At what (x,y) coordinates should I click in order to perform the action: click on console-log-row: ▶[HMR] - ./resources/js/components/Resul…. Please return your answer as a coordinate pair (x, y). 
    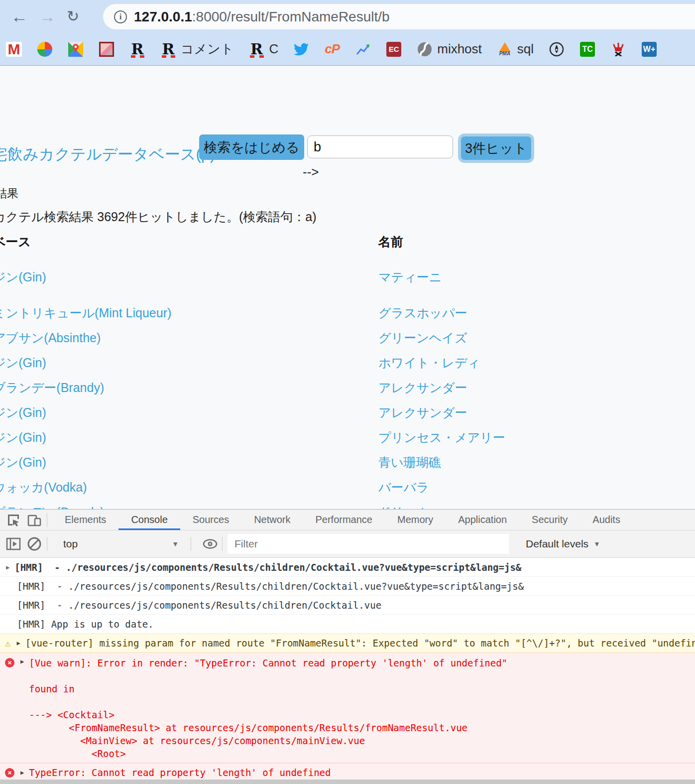
    Looking at the image, I should click on (348, 567).